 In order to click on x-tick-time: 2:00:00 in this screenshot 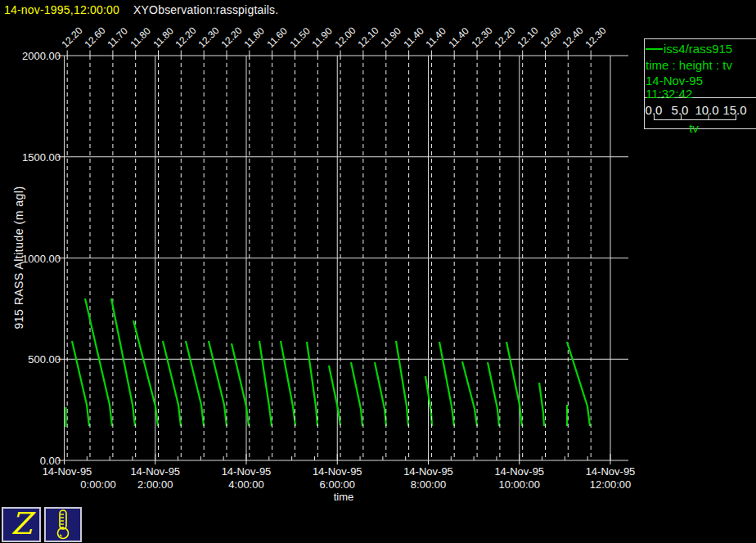, I will do `click(155, 484)`.